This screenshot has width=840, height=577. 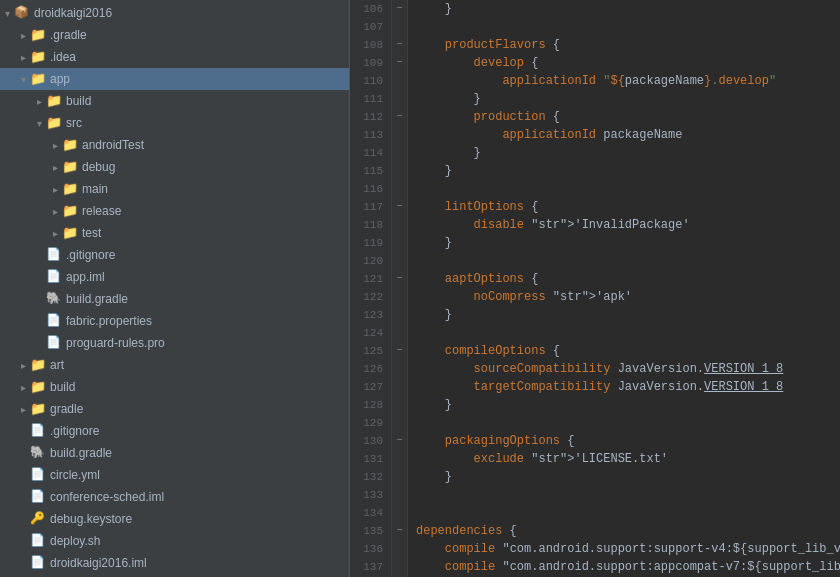 I want to click on code-line: disable "str">'InvalidPackage', so click(x=628, y=225).